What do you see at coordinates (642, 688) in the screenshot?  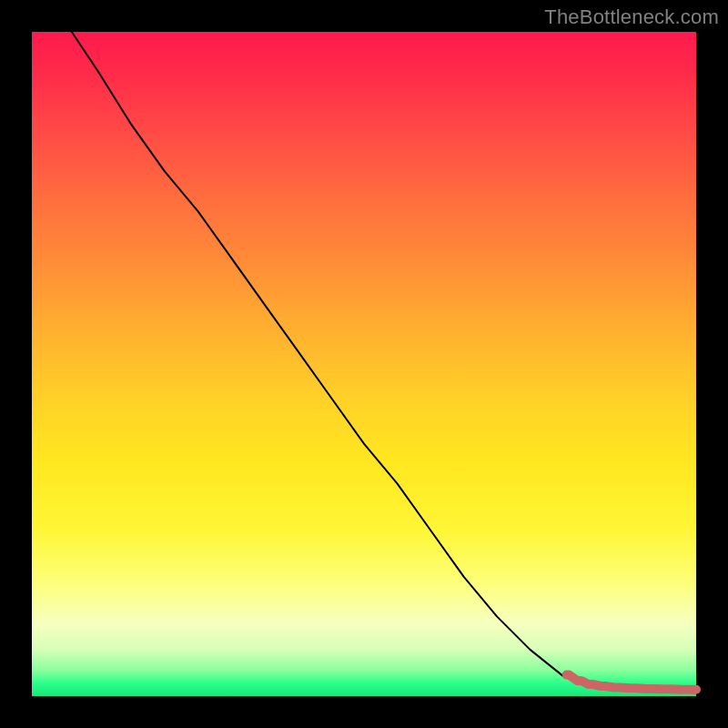 I see `marker-segment` at bounding box center [642, 688].